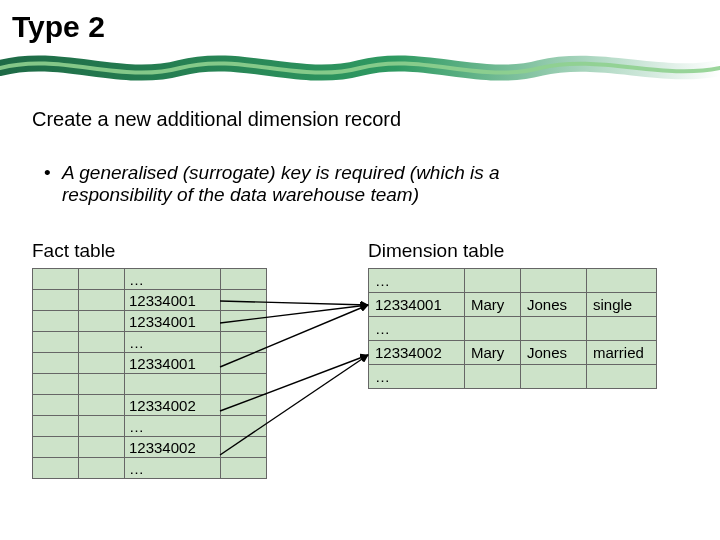 The image size is (720, 540). I want to click on bullet-line2: responsibility of the data warehouse tea…, so click(363, 195).